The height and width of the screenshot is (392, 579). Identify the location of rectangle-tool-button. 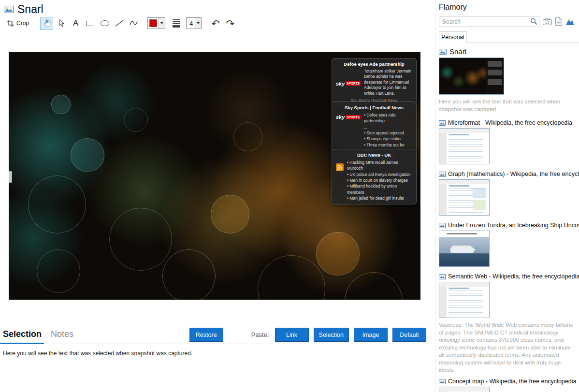
(90, 23).